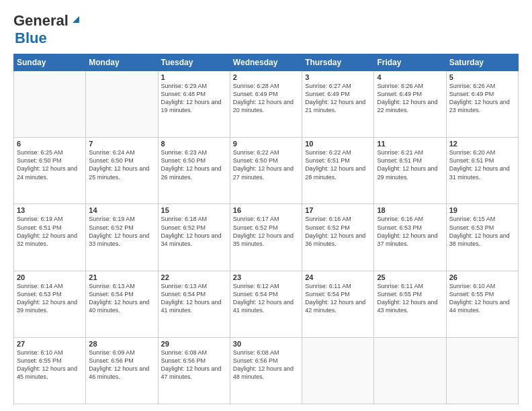 The height and width of the screenshot is (411, 532). What do you see at coordinates (50, 165) in the screenshot?
I see `day-detail: Sunrise: 6:25 AMSunset: 6:50 PMDaylight:…` at bounding box center [50, 165].